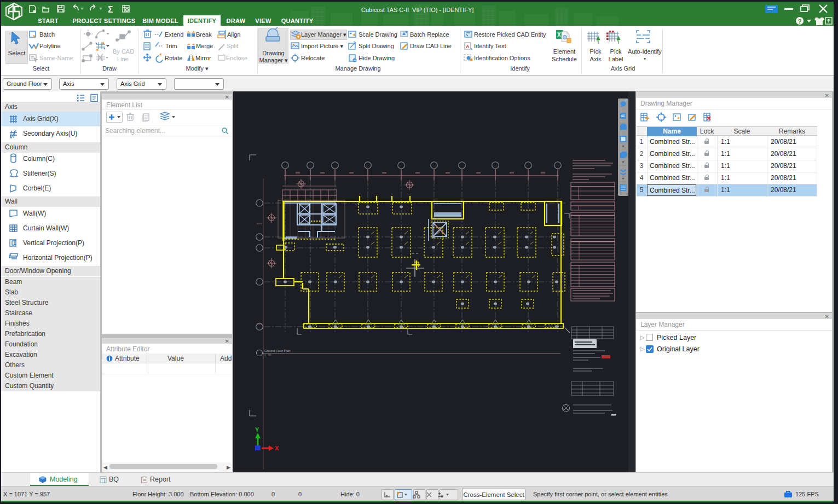  What do you see at coordinates (111, 10) in the screenshot?
I see `svg-text: Σ` at bounding box center [111, 10].